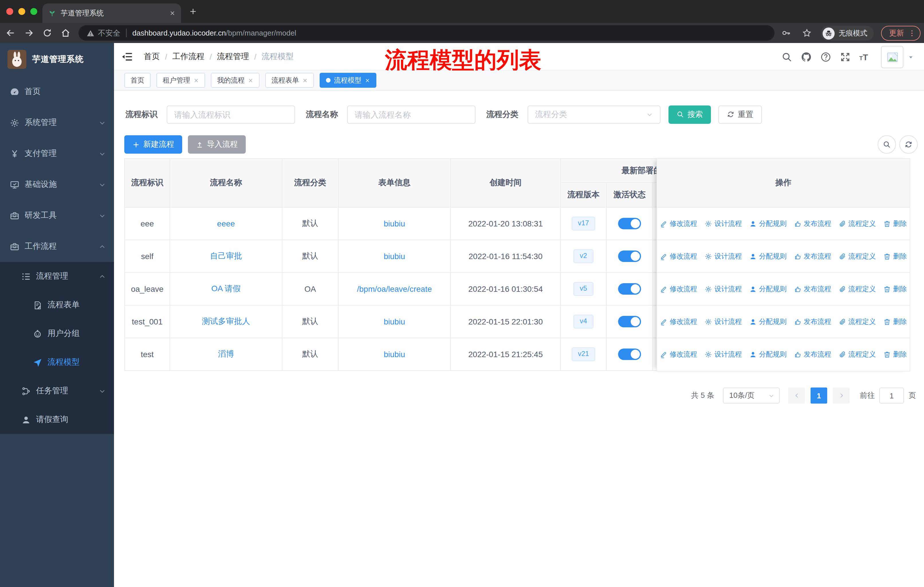 This screenshot has width=924, height=587. Describe the element at coordinates (57, 305) in the screenshot. I see `sidebar-item-process-form: 流程表单` at that location.